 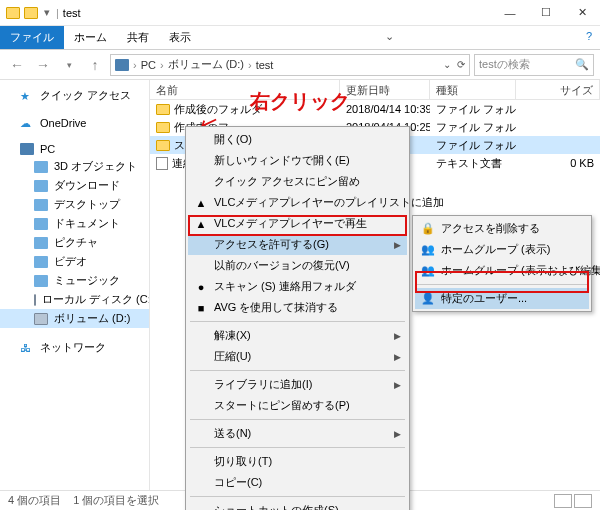 I want to click on breadcrumb-item: ボリューム (D:), so click(x=206, y=64).